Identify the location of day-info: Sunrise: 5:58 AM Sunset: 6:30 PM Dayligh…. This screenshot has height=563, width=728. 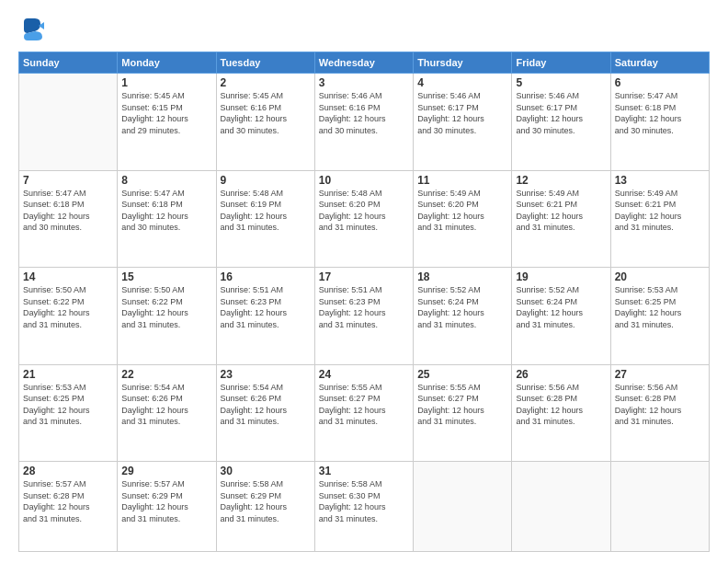
(364, 501).